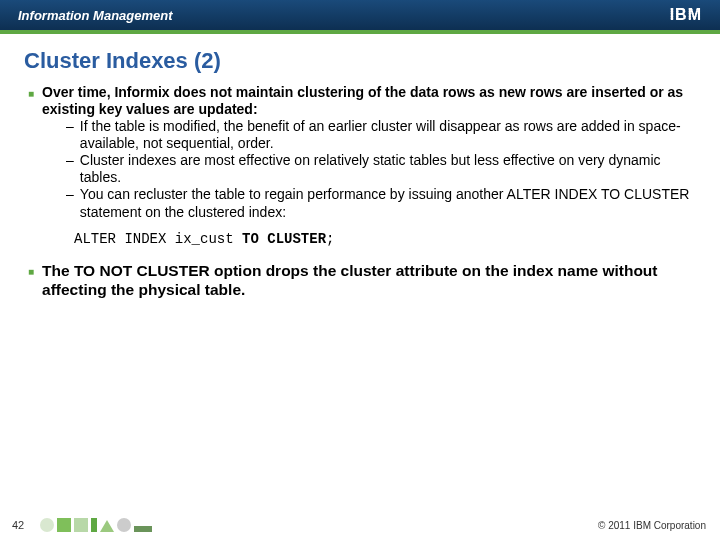  Describe the element at coordinates (360, 59) in the screenshot. I see `page-title: Cluster Indexes (2)` at that location.